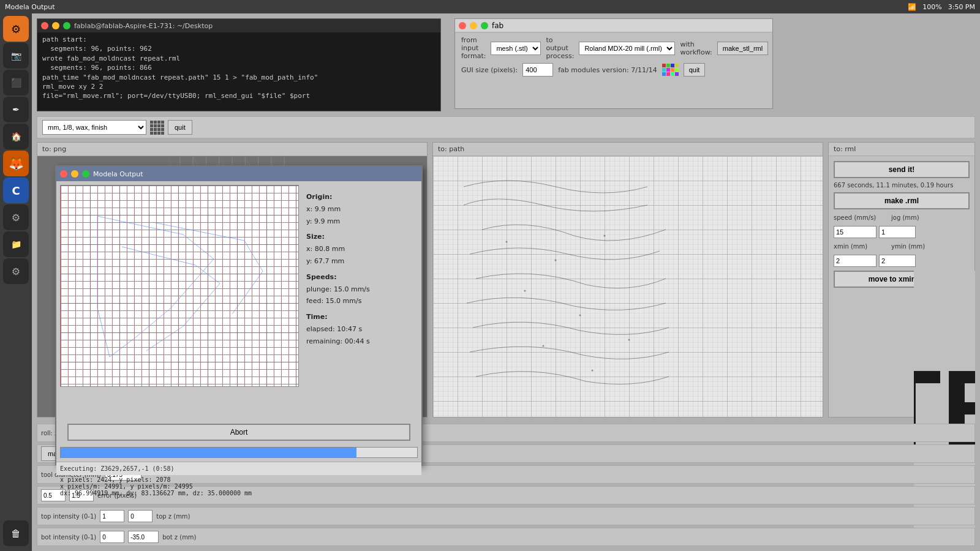 This screenshot has height=551, width=980. I want to click on dialog-progress-row, so click(239, 452).